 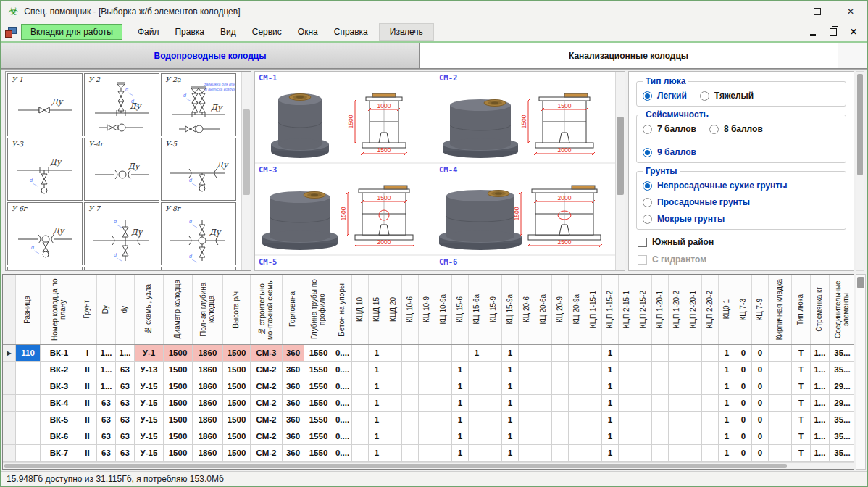 What do you see at coordinates (267, 420) in the screenshot?
I see `cell-4-sm: СМ-2` at bounding box center [267, 420].